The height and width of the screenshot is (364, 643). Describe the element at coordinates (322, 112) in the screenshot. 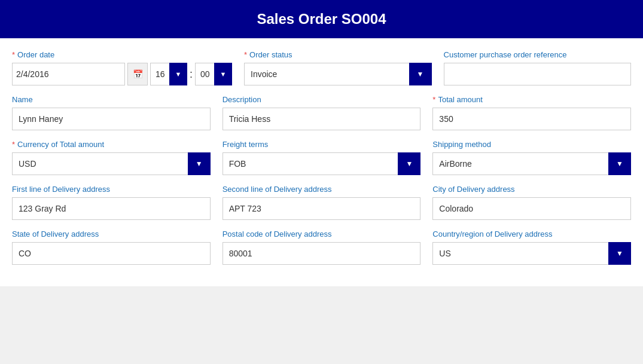

I see `description-group: Description` at that location.